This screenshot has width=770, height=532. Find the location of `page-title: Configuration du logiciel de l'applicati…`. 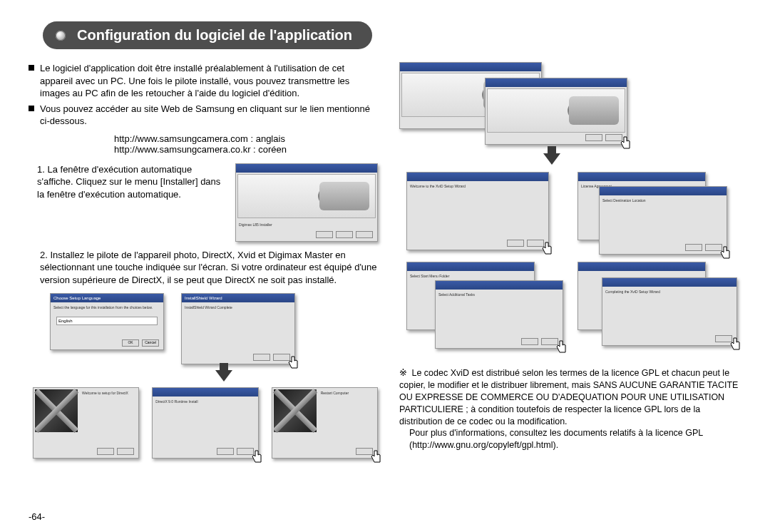

page-title: Configuration du logiciel de l'applicati… is located at coordinates (207, 36).